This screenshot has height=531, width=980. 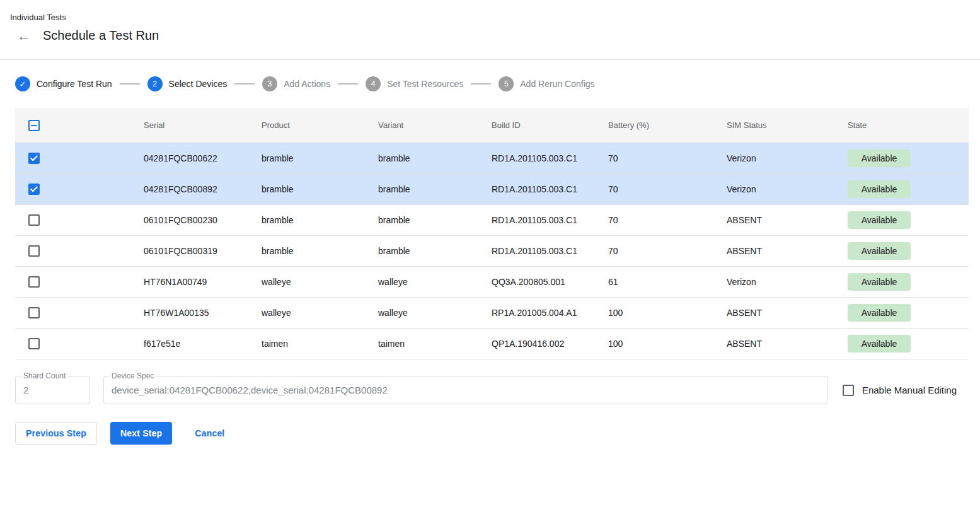 I want to click on cell-variant: walleye, so click(x=435, y=313).